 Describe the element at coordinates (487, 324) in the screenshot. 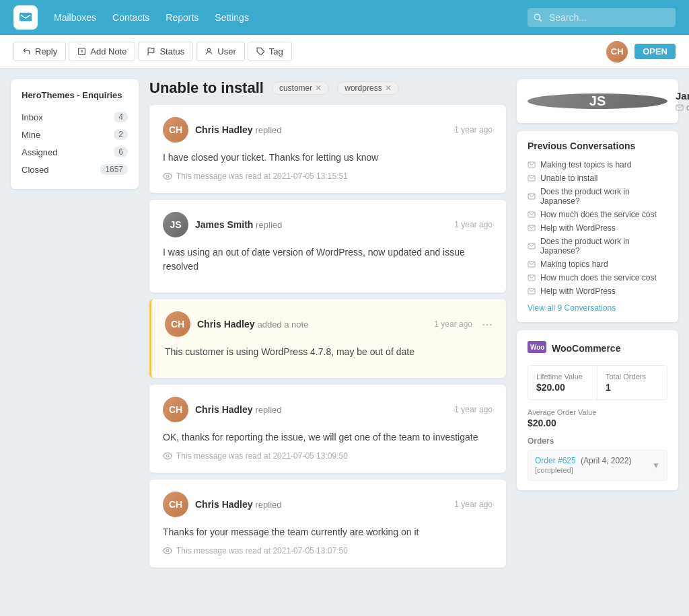

I see `note-menu-button: ⋯` at that location.